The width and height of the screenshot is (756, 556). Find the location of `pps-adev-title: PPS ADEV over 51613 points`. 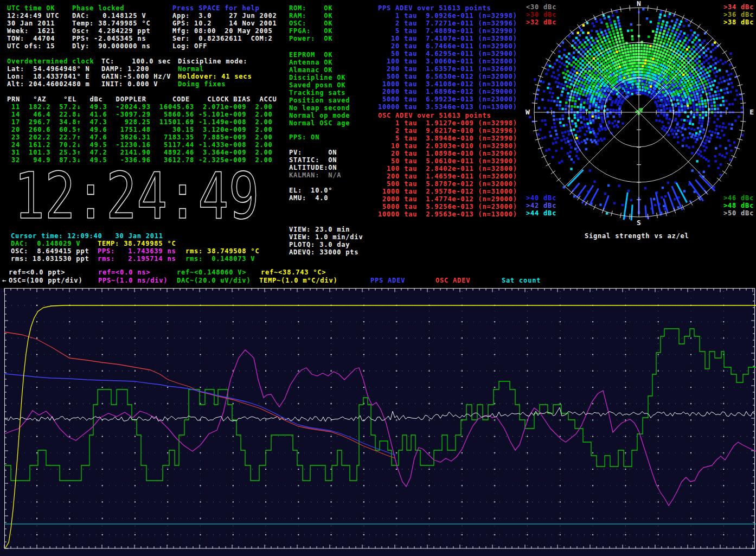

pps-adev-title: PPS ADEV over 51613 points is located at coordinates (435, 8).